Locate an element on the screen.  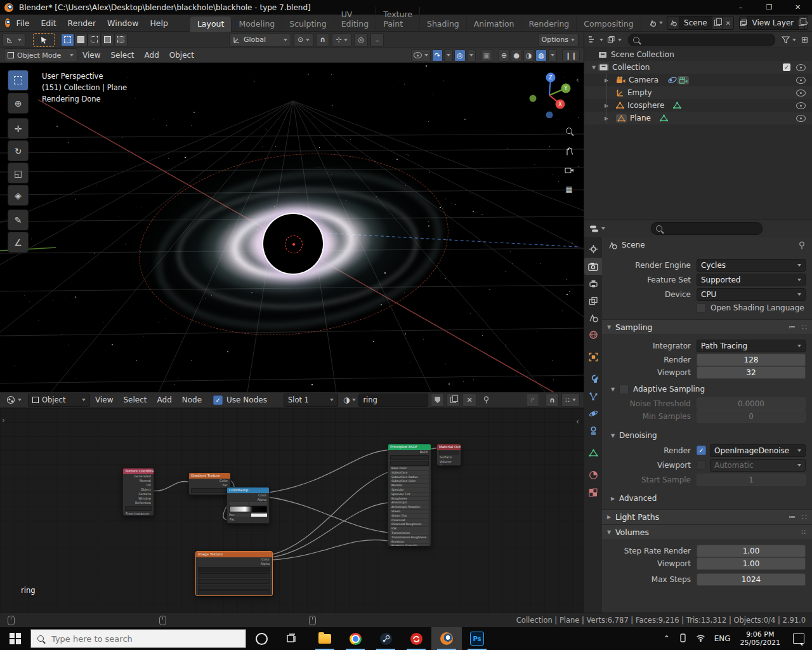
options-dropdown: Options is located at coordinates (558, 40).